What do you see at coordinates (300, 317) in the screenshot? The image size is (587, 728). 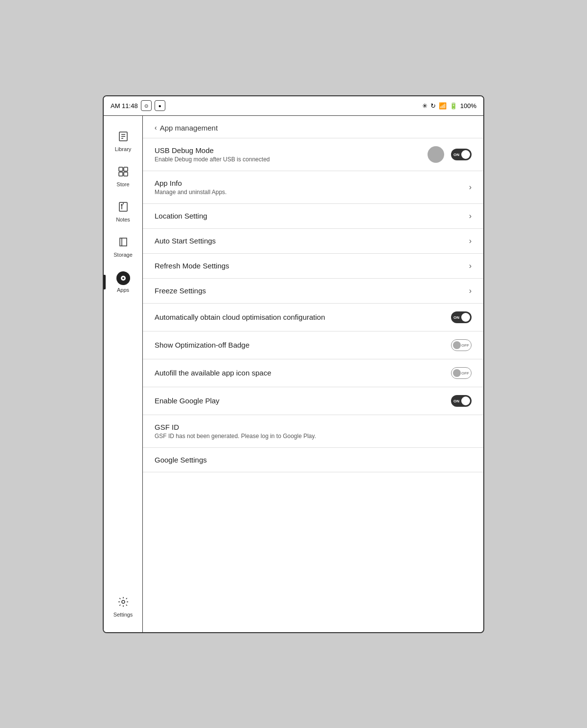 I see `cloud-opt-content: Automatically obtain cloud optimisation …` at bounding box center [300, 317].